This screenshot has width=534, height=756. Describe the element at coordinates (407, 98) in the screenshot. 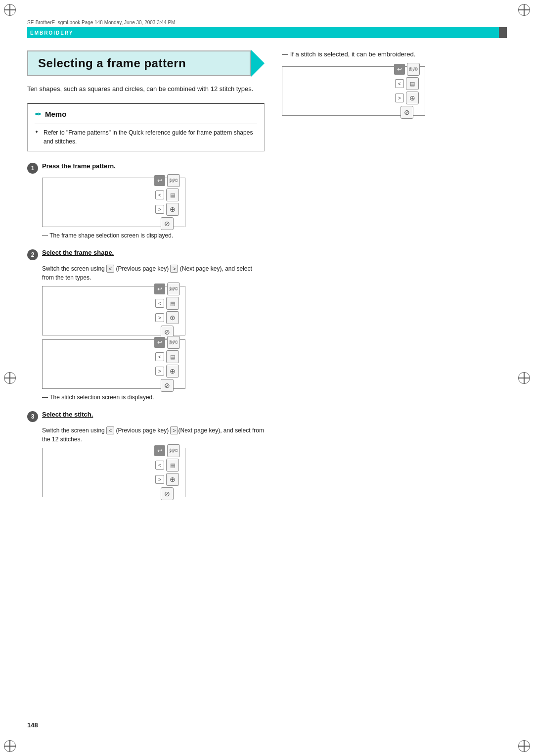

I see `right-btn-row-3: > ⊕` at that location.